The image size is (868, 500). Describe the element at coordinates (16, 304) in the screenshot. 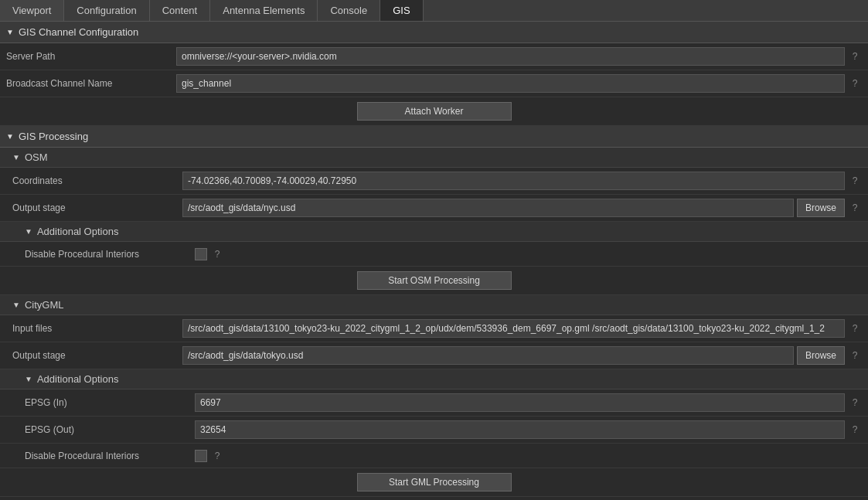

I see `citygml-arrow-icon: ▼` at that location.